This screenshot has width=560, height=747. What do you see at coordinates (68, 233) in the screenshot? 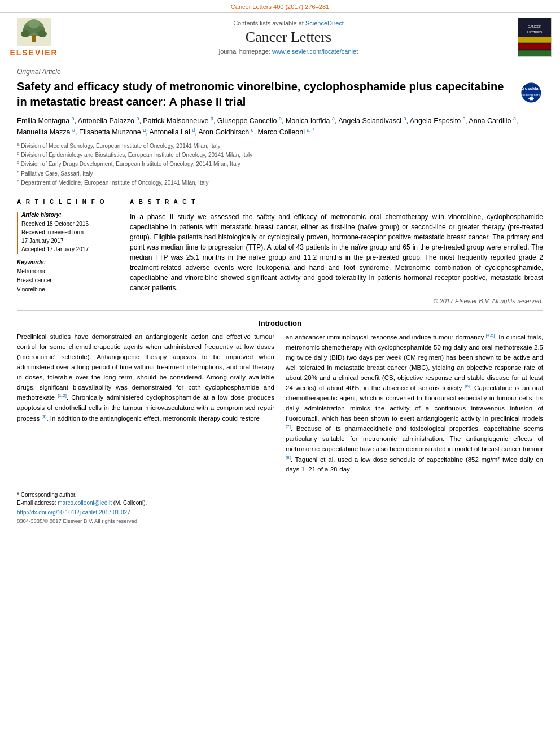
I see `article-history: Article history: Received 18 October 201…` at bounding box center [68, 233].